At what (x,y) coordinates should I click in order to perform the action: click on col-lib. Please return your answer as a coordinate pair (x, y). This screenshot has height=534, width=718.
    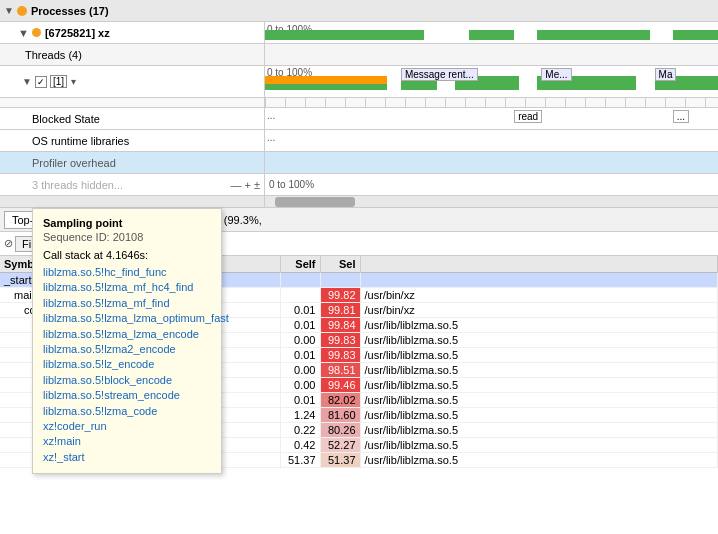
    Looking at the image, I should click on (539, 264).